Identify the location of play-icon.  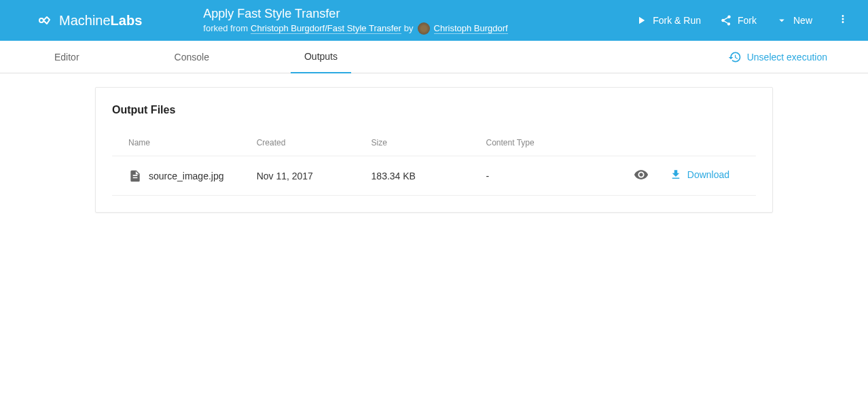
(641, 20).